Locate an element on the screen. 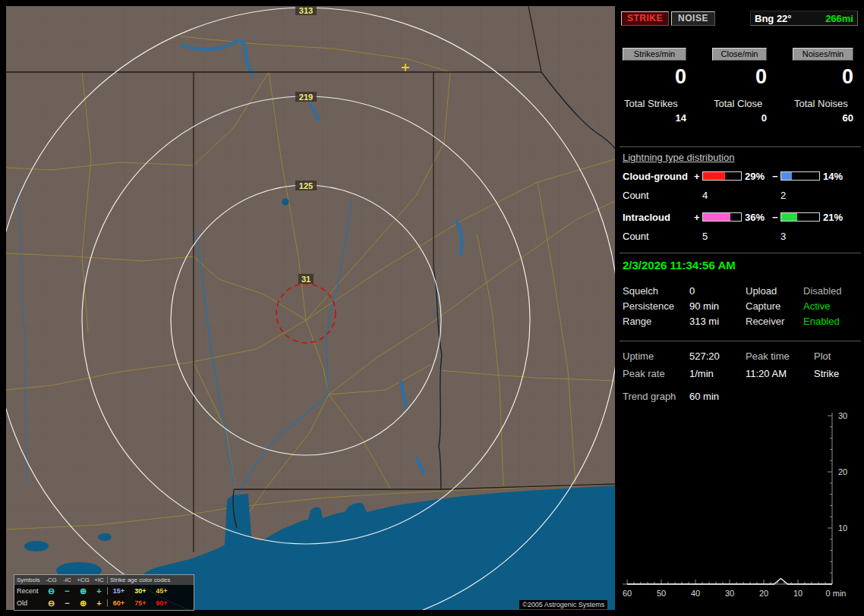 The image size is (864, 616). receiver-status: Enabled is located at coordinates (821, 322).